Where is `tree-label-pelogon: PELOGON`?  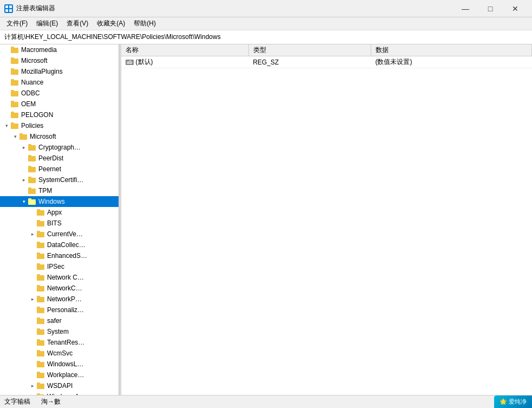 tree-label-pelogon: PELOGON is located at coordinates (37, 115).